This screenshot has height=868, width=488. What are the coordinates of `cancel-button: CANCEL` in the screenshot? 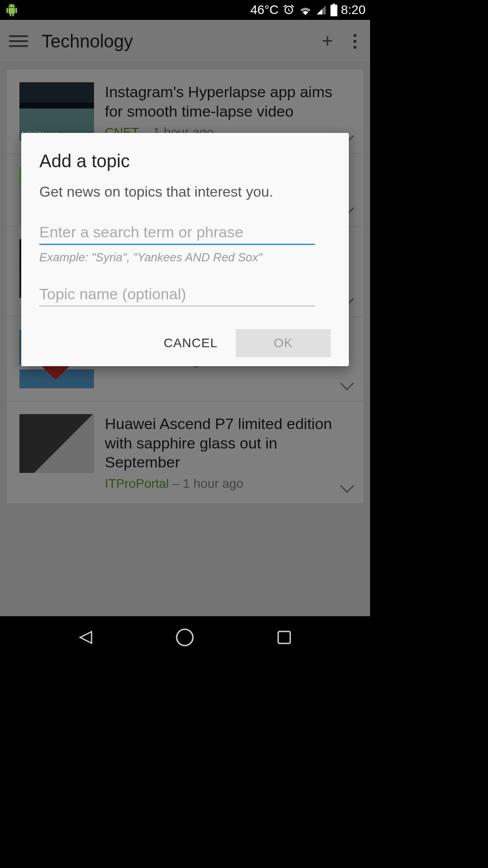 It's located at (191, 343).